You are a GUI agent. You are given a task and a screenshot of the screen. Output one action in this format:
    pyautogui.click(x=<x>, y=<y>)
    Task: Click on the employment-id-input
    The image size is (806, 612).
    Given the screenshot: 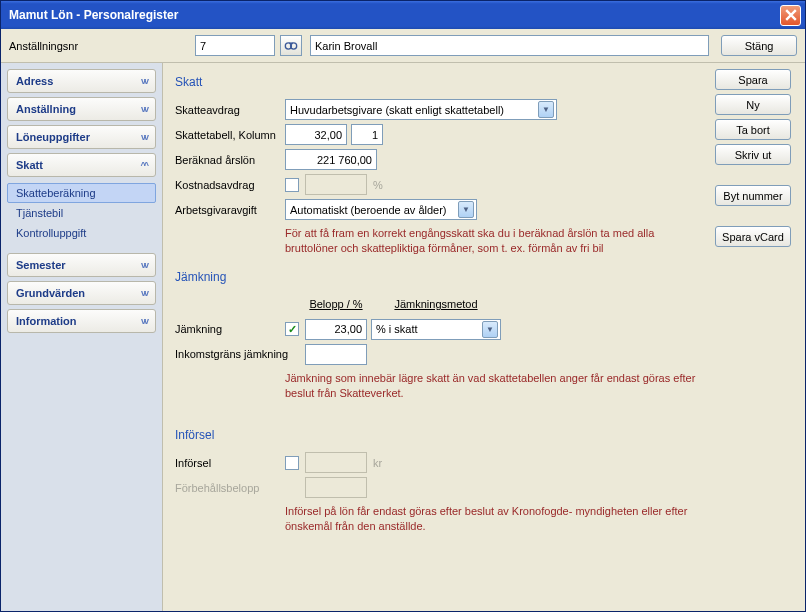 What is the action you would take?
    pyautogui.click(x=235, y=46)
    